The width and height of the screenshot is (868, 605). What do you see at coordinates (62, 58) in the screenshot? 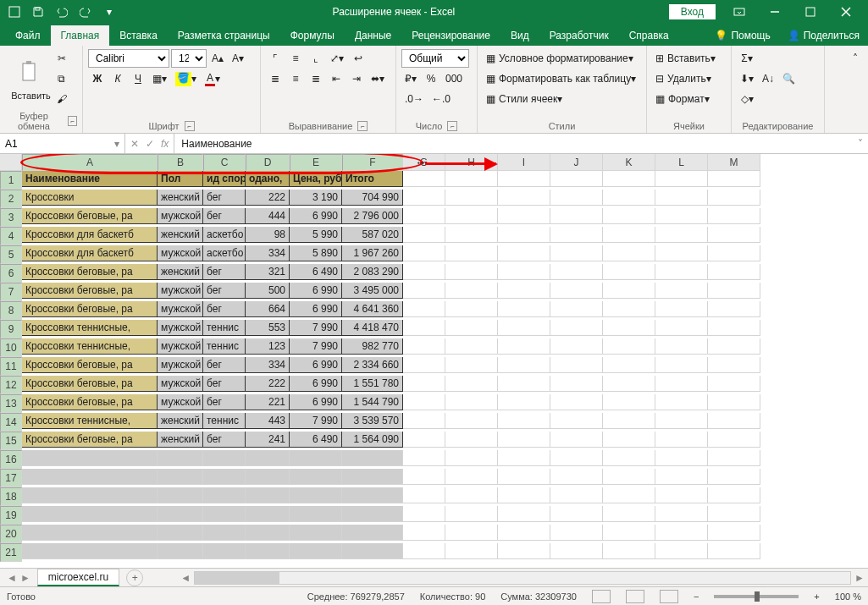
I see `cut-icon: ✂` at bounding box center [62, 58].